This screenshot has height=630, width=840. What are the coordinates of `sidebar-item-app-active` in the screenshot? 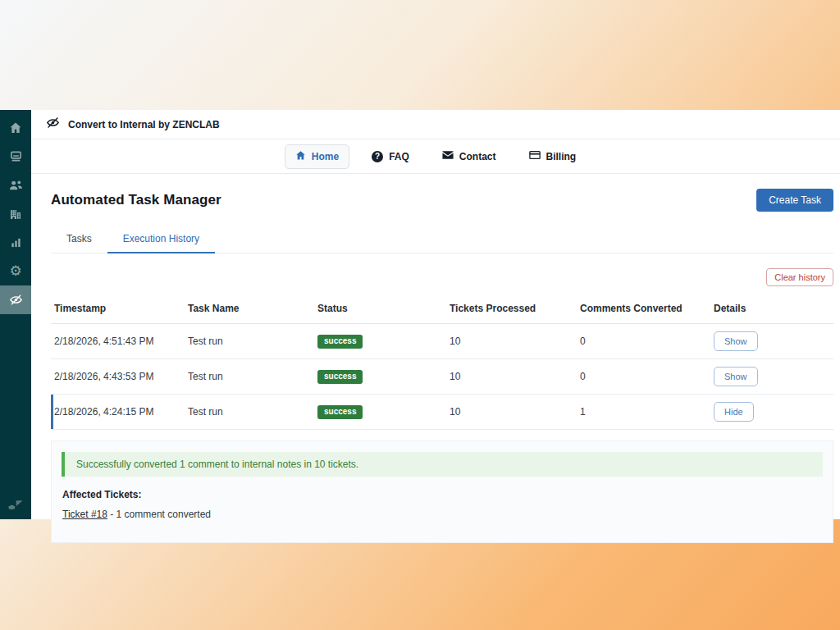 It's located at (16, 300).